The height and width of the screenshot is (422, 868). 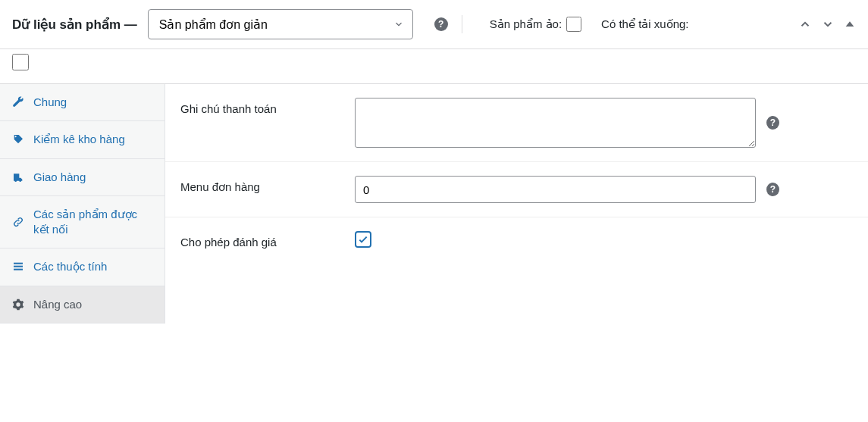 What do you see at coordinates (850, 24) in the screenshot?
I see `panel-toggle-icon` at bounding box center [850, 24].